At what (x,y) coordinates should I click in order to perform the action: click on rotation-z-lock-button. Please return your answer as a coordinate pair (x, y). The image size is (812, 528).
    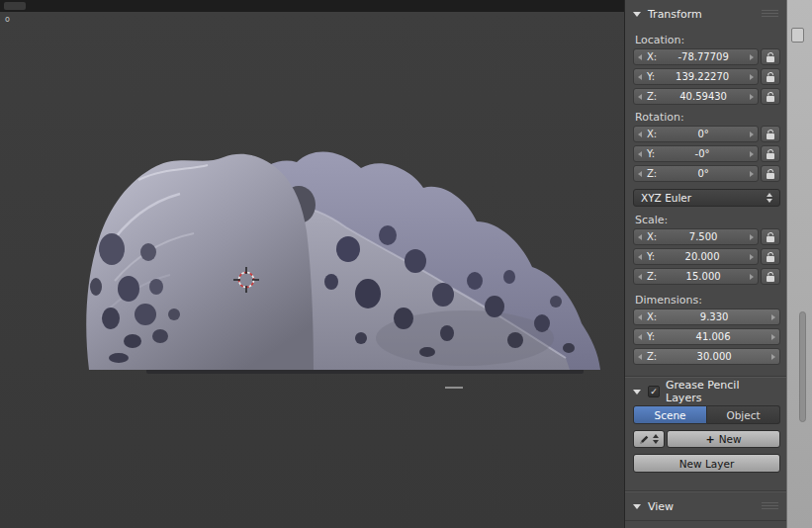
    Looking at the image, I should click on (770, 174).